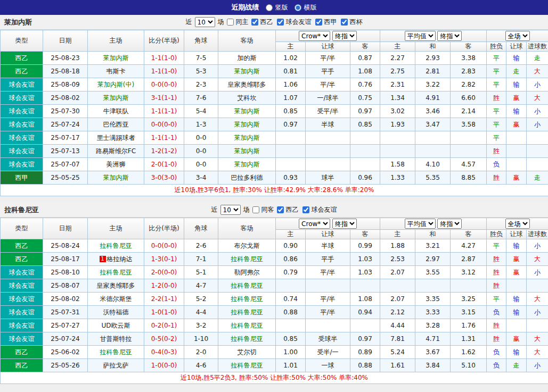 The height and width of the screenshot is (392, 548). I want to click on match-score: 2-0(1-0), so click(164, 165).